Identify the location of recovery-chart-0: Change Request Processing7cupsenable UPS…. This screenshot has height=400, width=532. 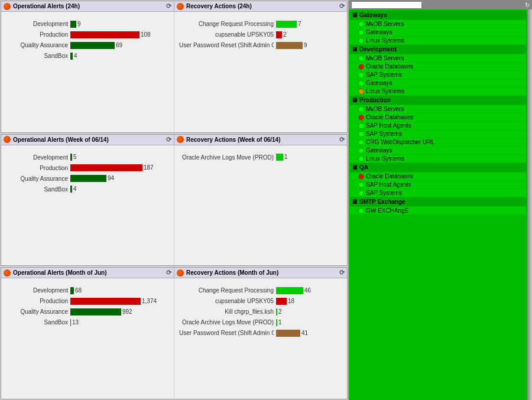
(261, 72).